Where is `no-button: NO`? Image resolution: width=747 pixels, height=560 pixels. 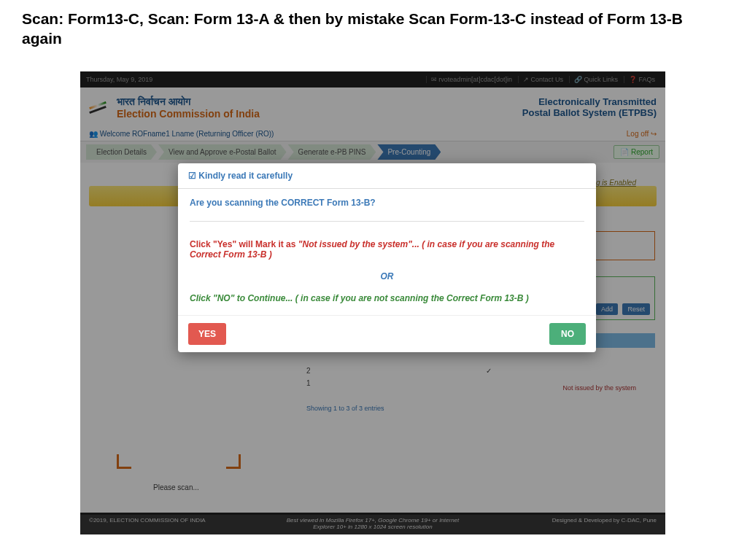
no-button: NO is located at coordinates (568, 334).